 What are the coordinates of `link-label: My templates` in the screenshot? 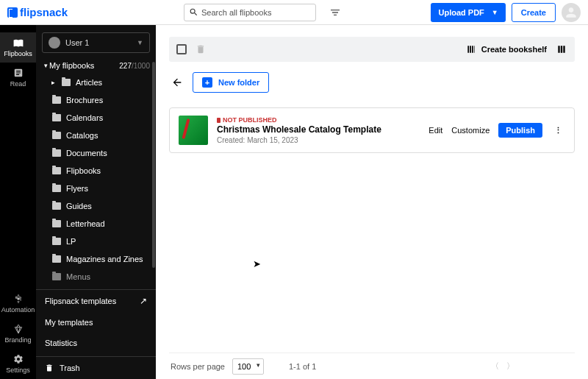 It's located at (69, 322).